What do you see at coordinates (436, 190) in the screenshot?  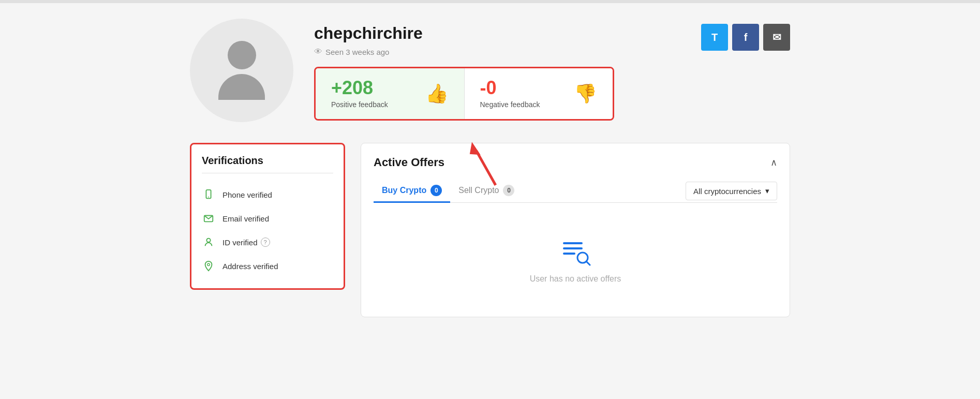 I see `buy-crypto-badge: 0` at bounding box center [436, 190].